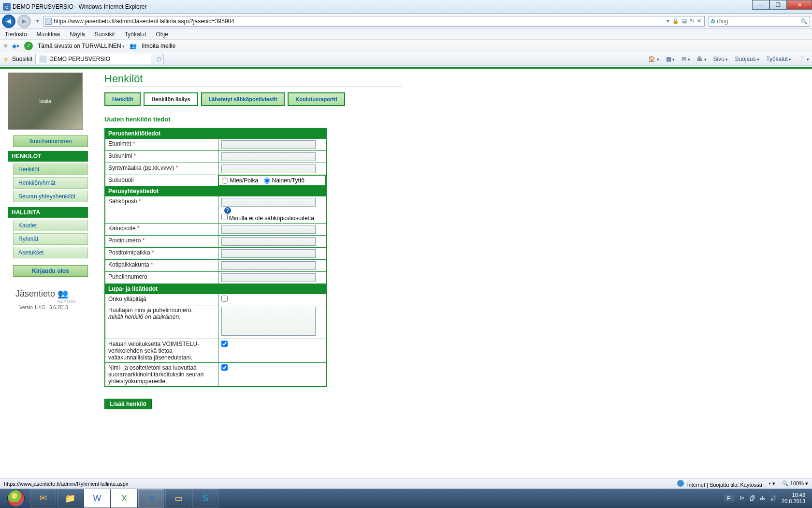 The height and width of the screenshot is (508, 812). Describe the element at coordinates (50, 141) in the screenshot. I see `register-button: Ilmoittautuminen` at that location.